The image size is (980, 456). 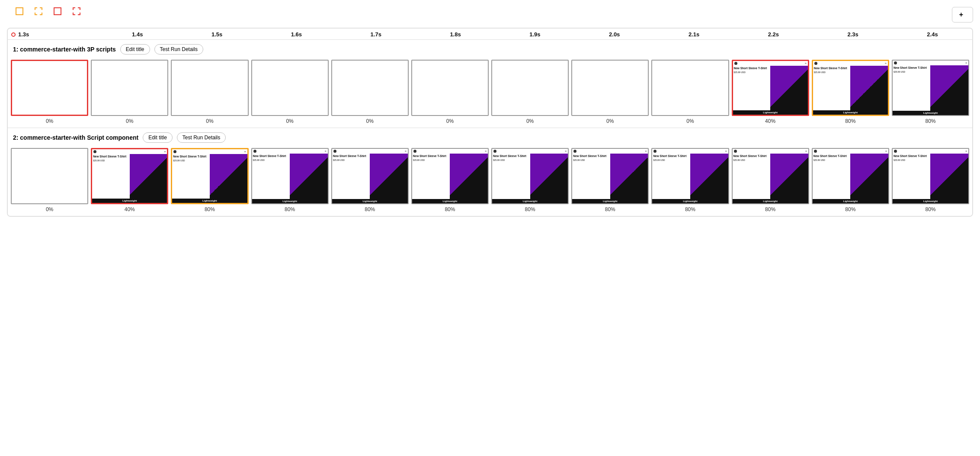 I want to click on legend-item-visual-change-layout, so click(x=40, y=11).